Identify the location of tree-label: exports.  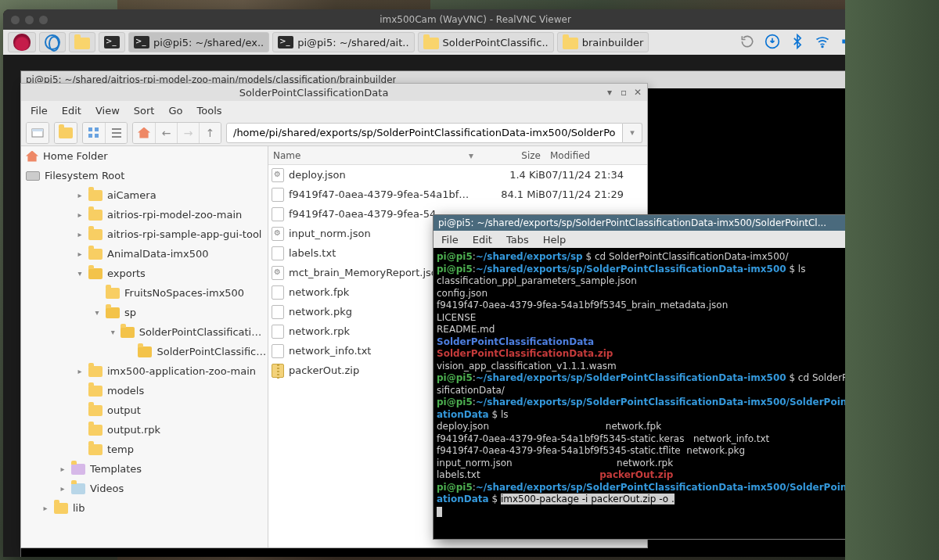
(127, 274).